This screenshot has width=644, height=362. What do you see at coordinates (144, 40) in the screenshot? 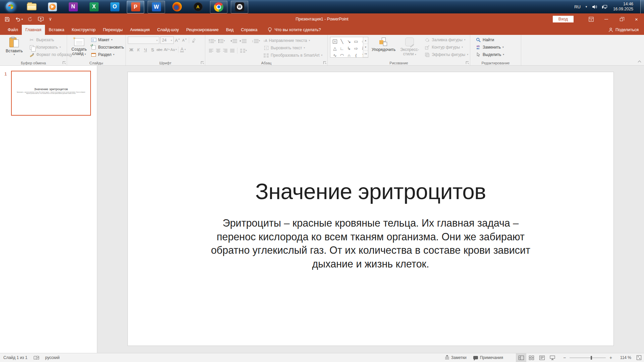
I see `font-name-combobox: ▾` at bounding box center [144, 40].